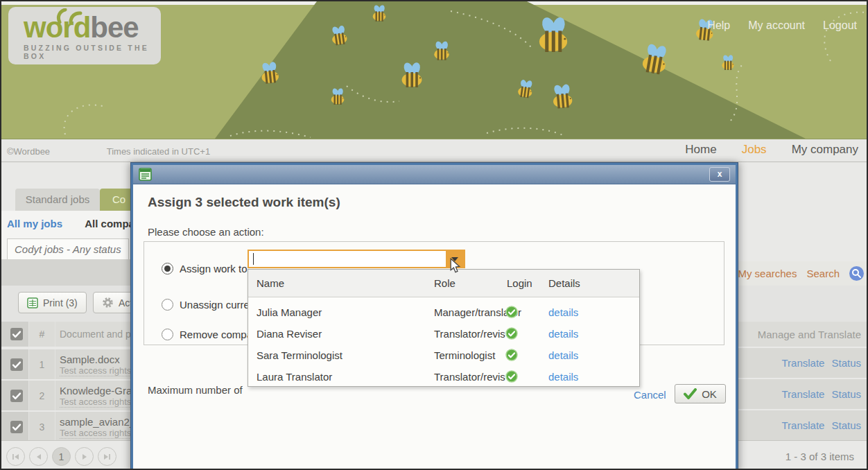  I want to click on dialog-titlebar: x, so click(434, 175).